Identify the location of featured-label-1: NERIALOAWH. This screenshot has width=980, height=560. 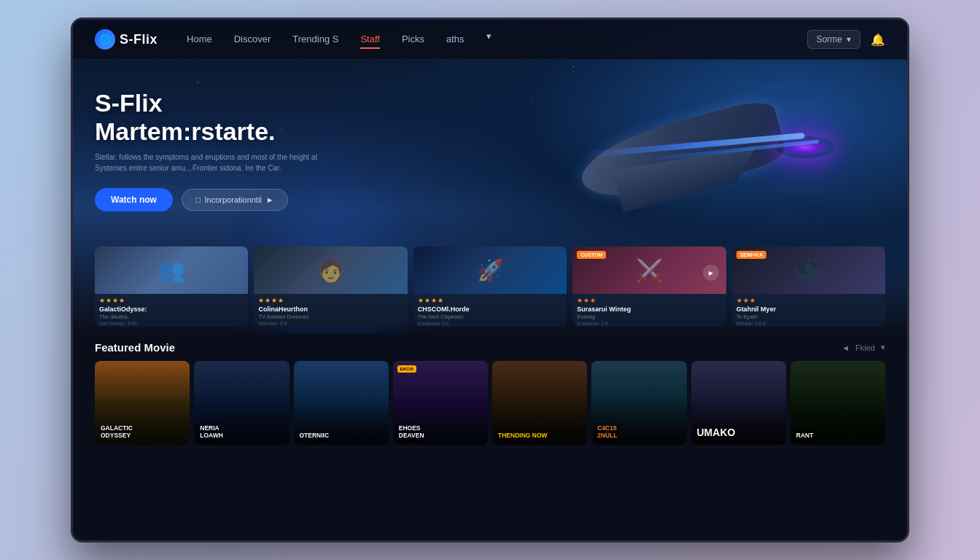
(211, 432).